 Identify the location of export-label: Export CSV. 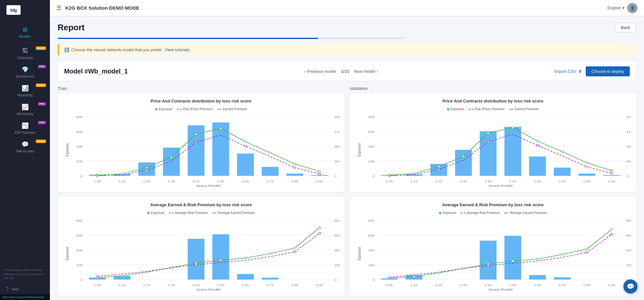
(565, 72).